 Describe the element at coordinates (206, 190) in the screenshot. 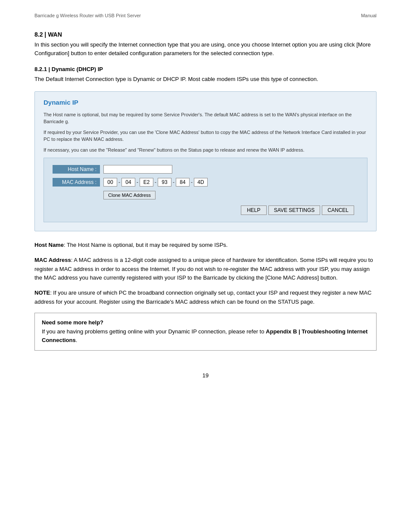

I see `form-area: Host Name : MAC Address : - - - - - Clon…` at that location.